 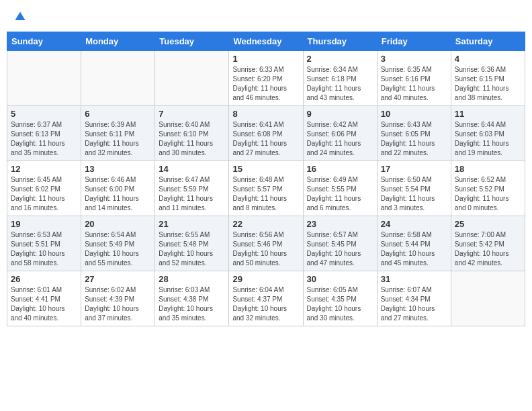 I want to click on day-number: 4, so click(x=488, y=59).